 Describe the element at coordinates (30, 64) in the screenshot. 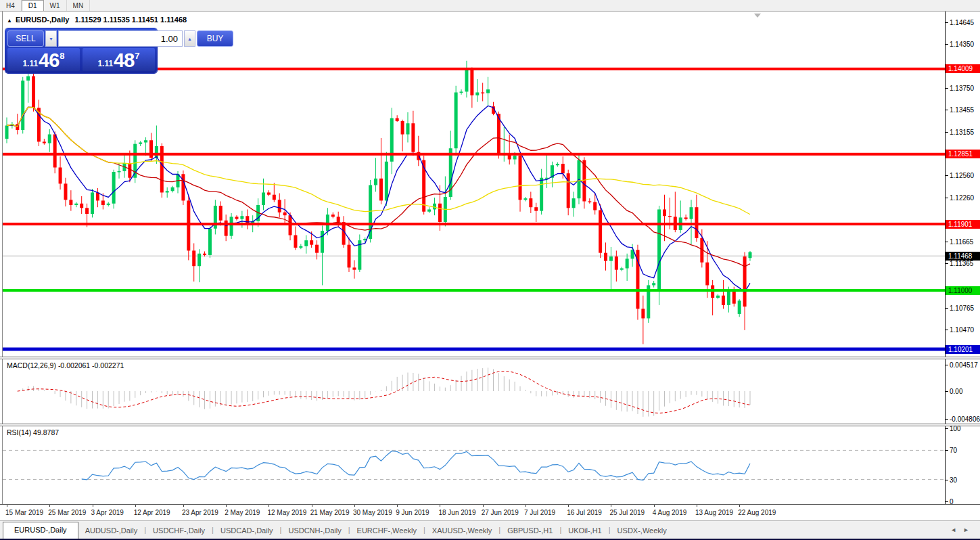

I see `bid-price-prefix: 1.11` at that location.